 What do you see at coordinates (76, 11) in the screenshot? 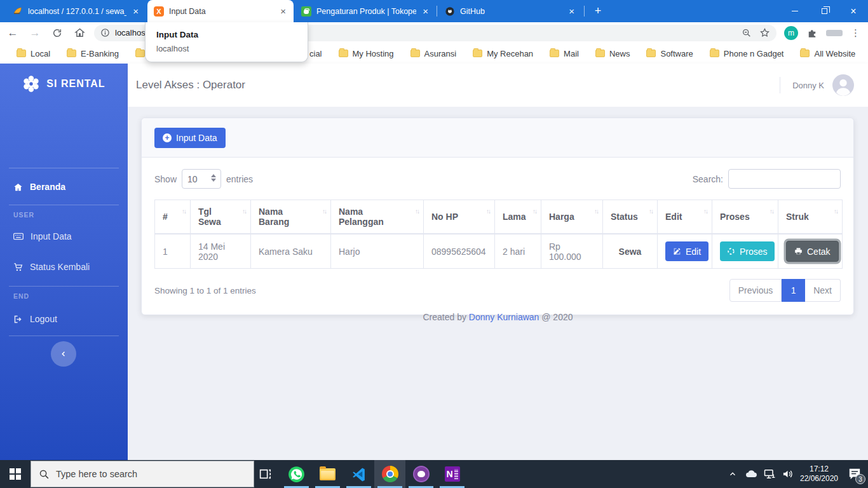
I see `tab-phpmyadmin: localhost / 127.0.0.1 / sewa_db ×` at bounding box center [76, 11].